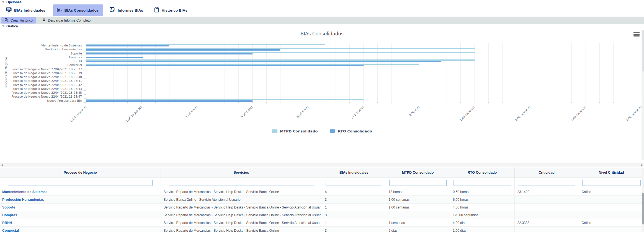  I want to click on column-header-proceso: Proceso de Negocio, so click(80, 173).